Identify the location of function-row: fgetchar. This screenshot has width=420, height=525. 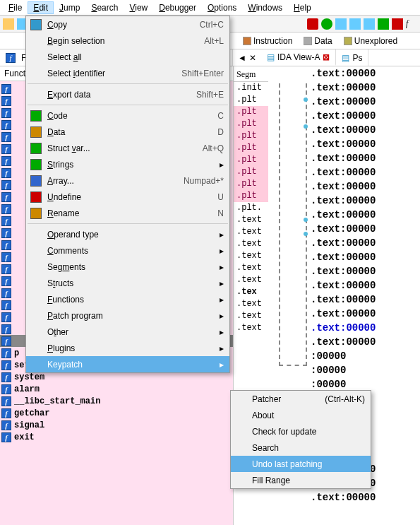
(116, 413).